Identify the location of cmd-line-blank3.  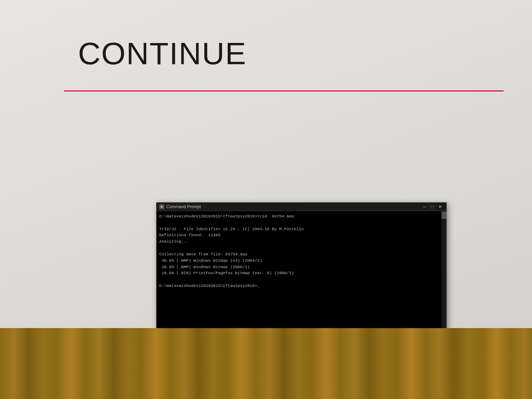
(301, 279).